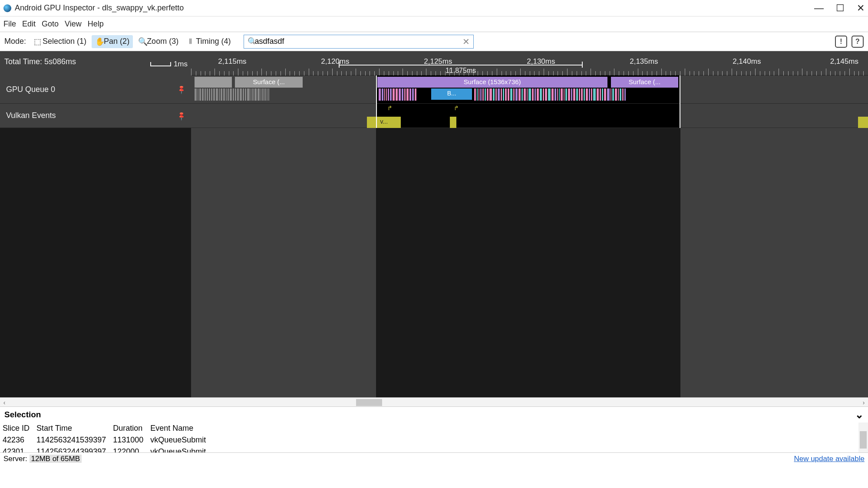  What do you see at coordinates (17, 429) in the screenshot?
I see `column-header: Slice ID` at bounding box center [17, 429].